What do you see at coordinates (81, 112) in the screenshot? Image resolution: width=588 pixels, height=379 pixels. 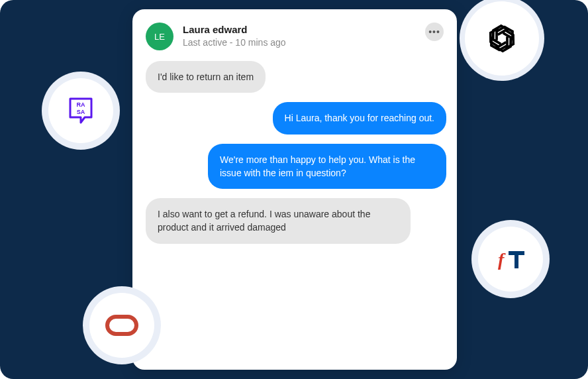 I see `svg-text: SA` at bounding box center [81, 112].